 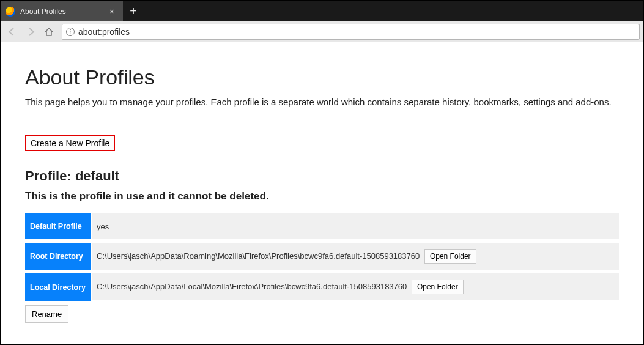 What do you see at coordinates (351, 32) in the screenshot?
I see `url-bar: about:profiles` at bounding box center [351, 32].